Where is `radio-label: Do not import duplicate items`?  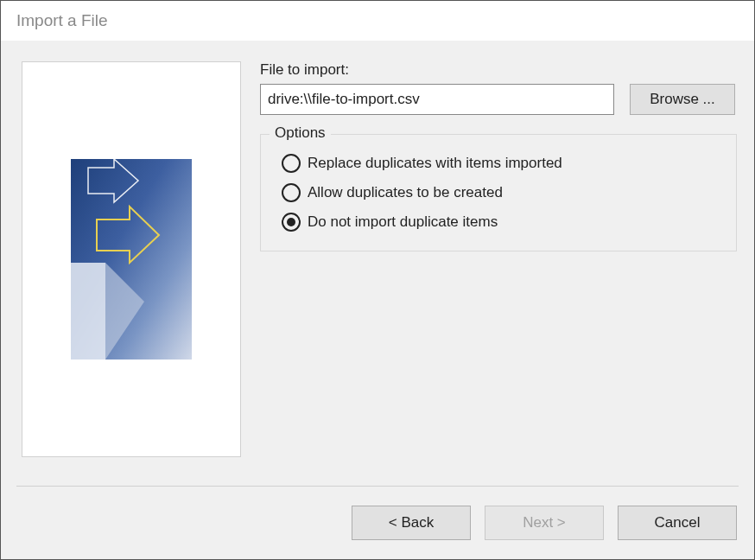
radio-label: Do not import duplicate items is located at coordinates (403, 222).